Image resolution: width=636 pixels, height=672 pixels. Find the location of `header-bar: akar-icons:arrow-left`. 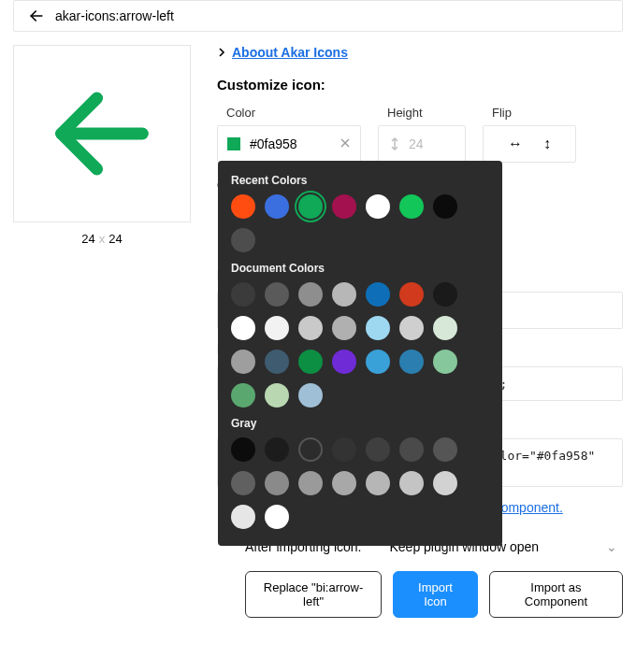

header-bar: akar-icons:arrow-left is located at coordinates (318, 16).